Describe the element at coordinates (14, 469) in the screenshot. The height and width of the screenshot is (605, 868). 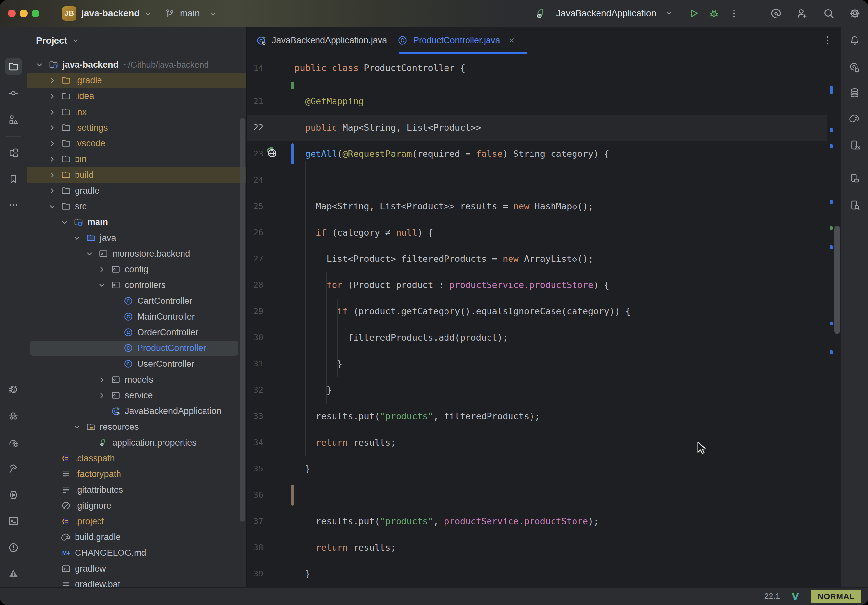
I see `build-hammer-icon` at that location.